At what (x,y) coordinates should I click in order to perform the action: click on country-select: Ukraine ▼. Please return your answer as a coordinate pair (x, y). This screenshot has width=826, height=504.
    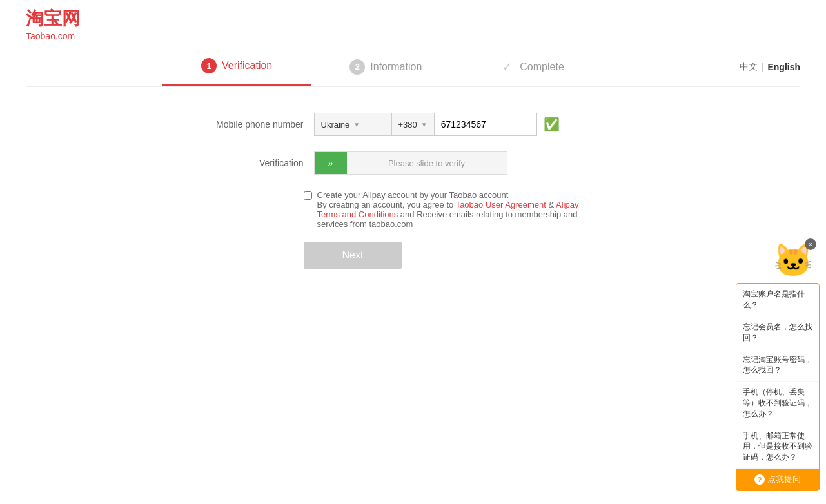
    Looking at the image, I should click on (353, 124).